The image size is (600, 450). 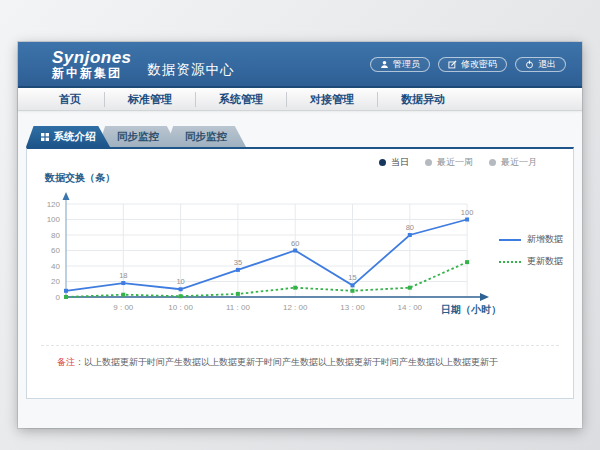 I want to click on logout-button: 退出, so click(x=540, y=64).